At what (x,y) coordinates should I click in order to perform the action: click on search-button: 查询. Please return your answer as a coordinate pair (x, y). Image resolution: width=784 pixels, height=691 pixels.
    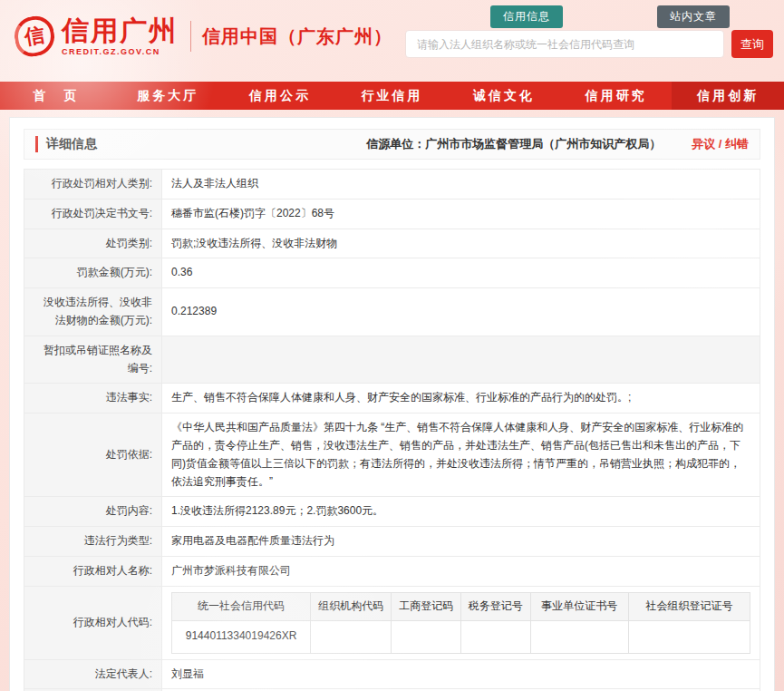
    Looking at the image, I should click on (752, 44).